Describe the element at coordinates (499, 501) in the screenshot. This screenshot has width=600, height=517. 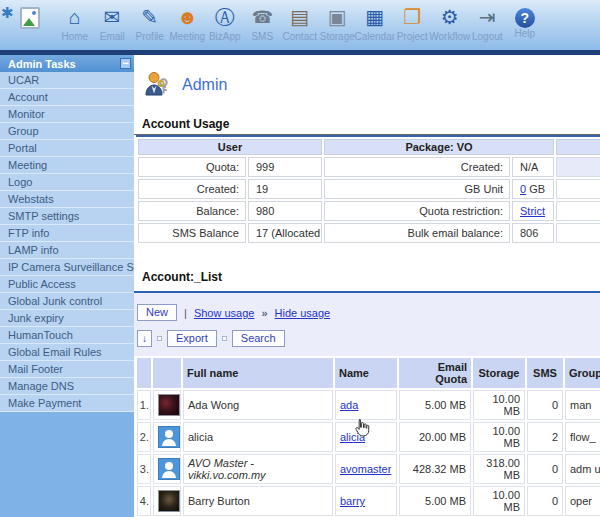
I see `storage-cell: 10.00 MB` at that location.